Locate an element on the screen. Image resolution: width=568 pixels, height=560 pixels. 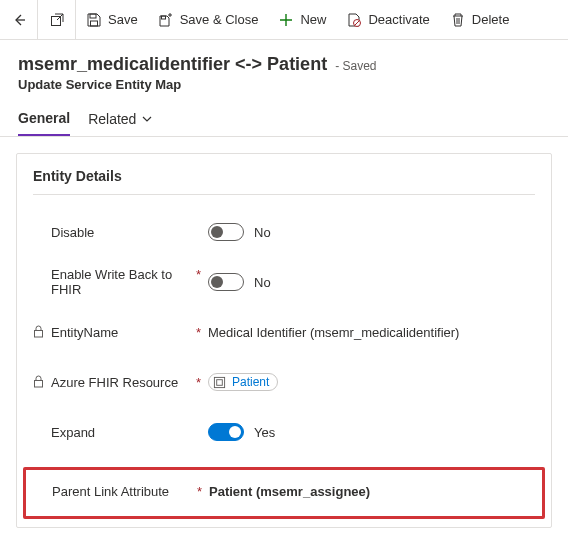
field-expand: Expand Yes is located at coordinates (284, 432).